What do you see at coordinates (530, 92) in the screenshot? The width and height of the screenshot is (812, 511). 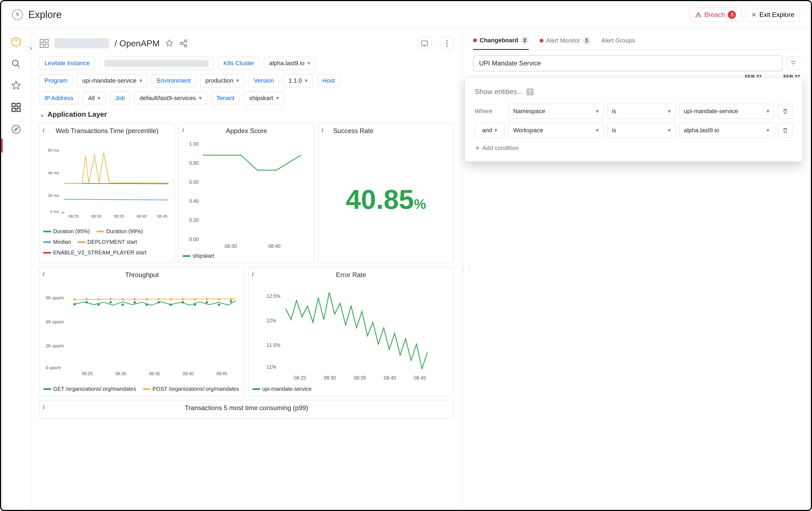 I see `help-icon: ?` at bounding box center [530, 92].